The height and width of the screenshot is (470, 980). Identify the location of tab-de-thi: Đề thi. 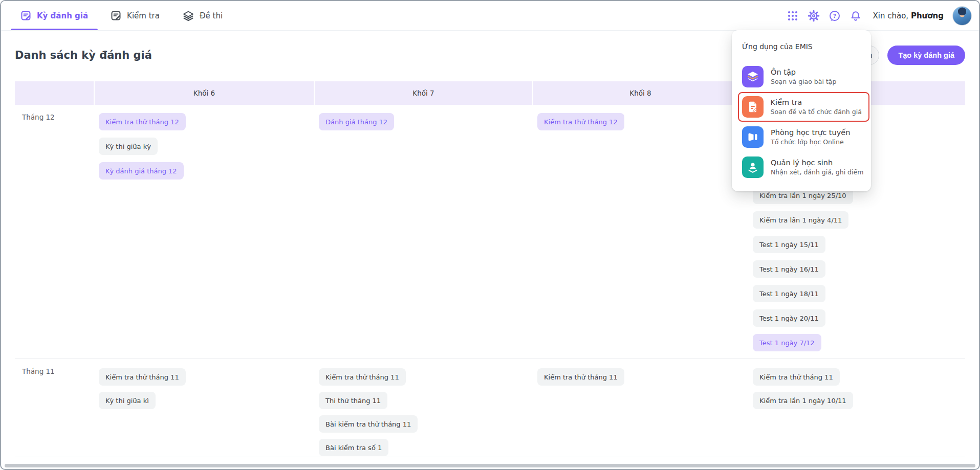
(203, 15).